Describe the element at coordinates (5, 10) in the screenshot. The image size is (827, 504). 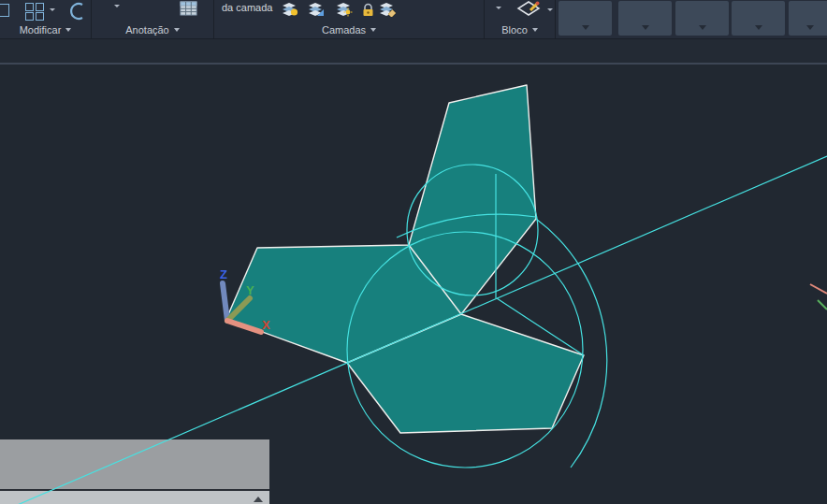
I see `stretch-icon` at that location.